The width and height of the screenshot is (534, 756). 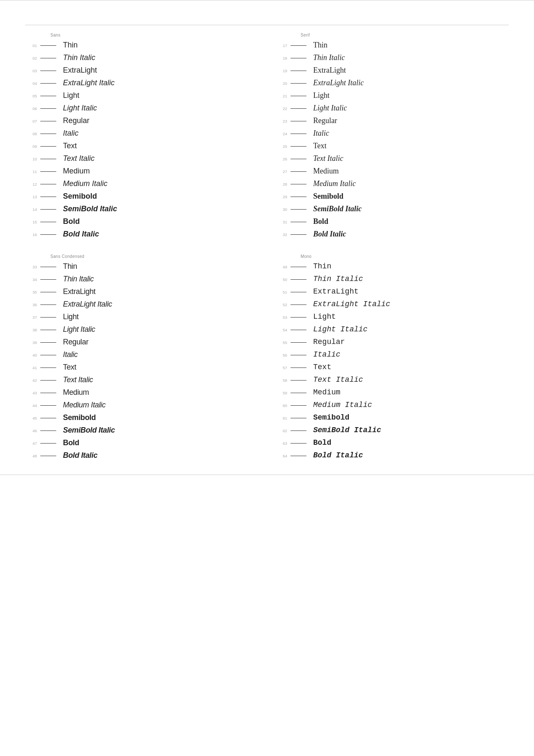 I want to click on row-number: 54, so click(x=281, y=330).